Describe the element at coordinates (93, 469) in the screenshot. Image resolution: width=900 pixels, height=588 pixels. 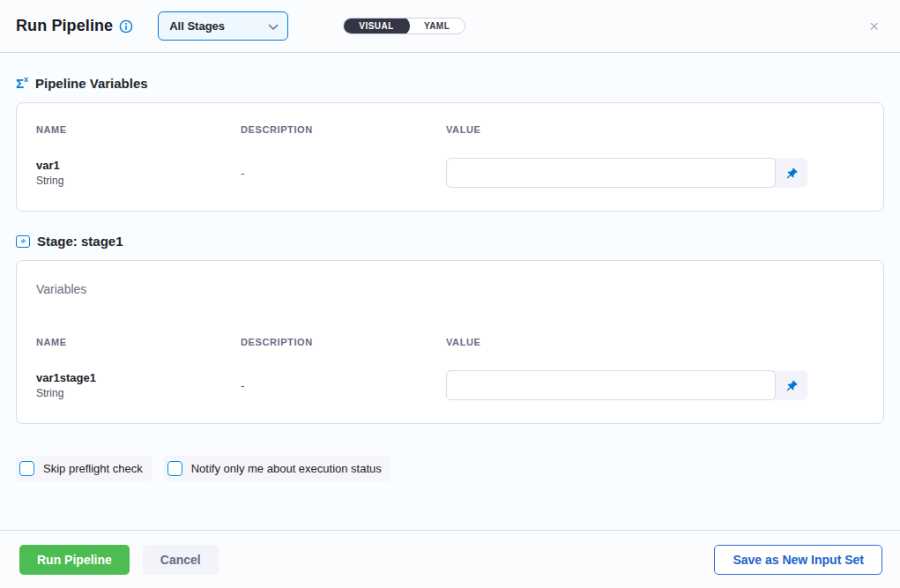
I see `skip-preflight-label: Skip preflight check` at that location.